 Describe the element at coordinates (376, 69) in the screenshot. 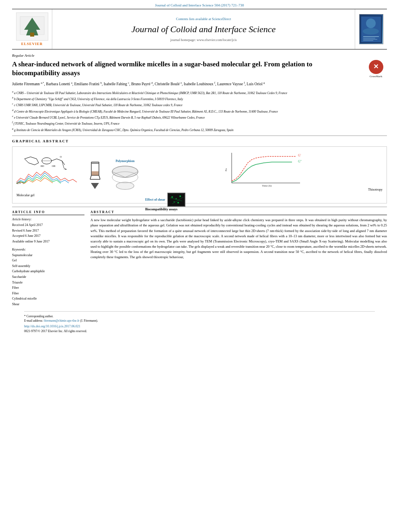

I see `crossmark-badge: ✕ CrossMark` at that location.